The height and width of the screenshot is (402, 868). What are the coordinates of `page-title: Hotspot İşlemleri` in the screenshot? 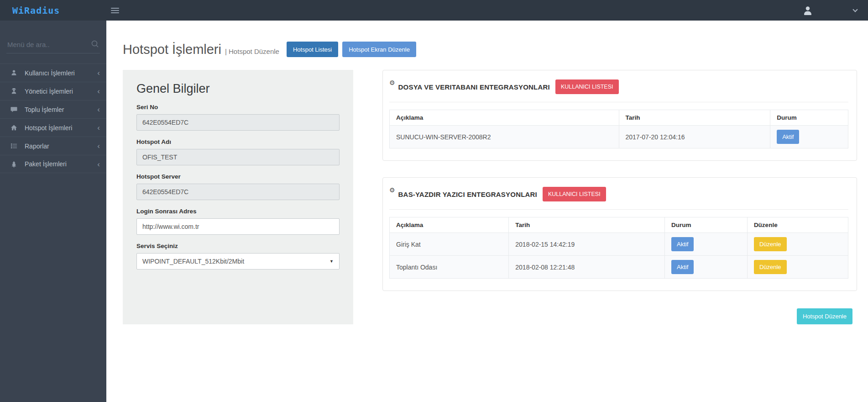 It's located at (172, 49).